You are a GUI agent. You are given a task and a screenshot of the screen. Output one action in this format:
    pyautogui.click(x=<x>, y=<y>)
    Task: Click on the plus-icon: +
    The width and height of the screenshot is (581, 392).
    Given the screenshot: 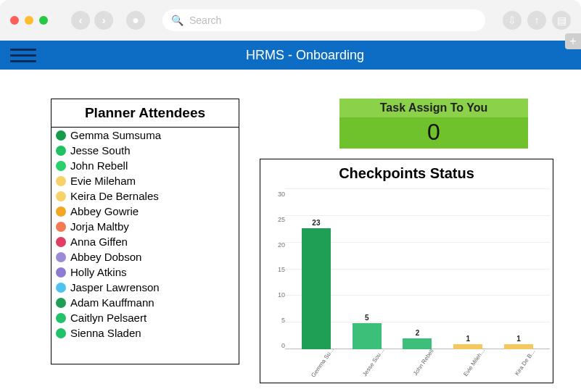 What is the action you would take?
    pyautogui.click(x=573, y=41)
    